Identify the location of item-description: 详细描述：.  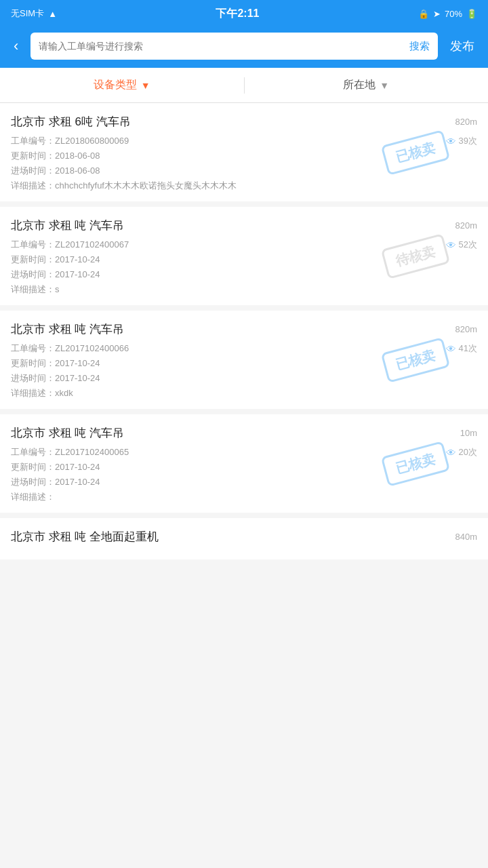
(244, 497).